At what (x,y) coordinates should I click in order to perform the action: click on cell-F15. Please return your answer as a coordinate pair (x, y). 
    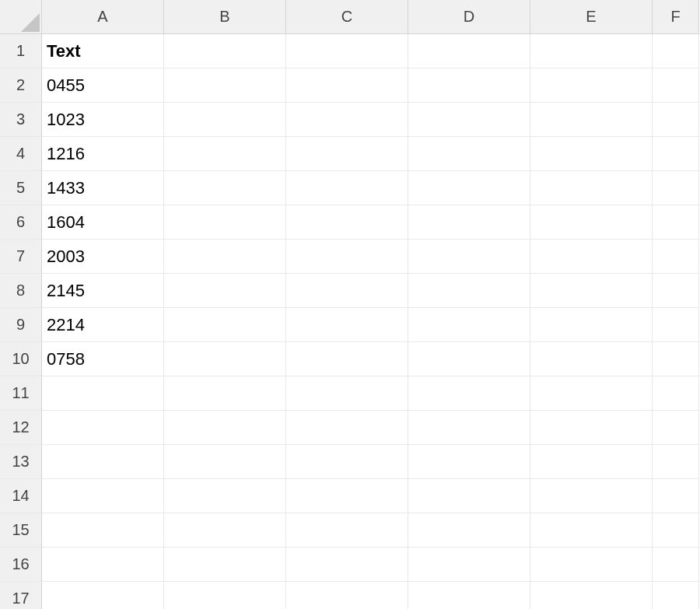
    Looking at the image, I should click on (676, 530).